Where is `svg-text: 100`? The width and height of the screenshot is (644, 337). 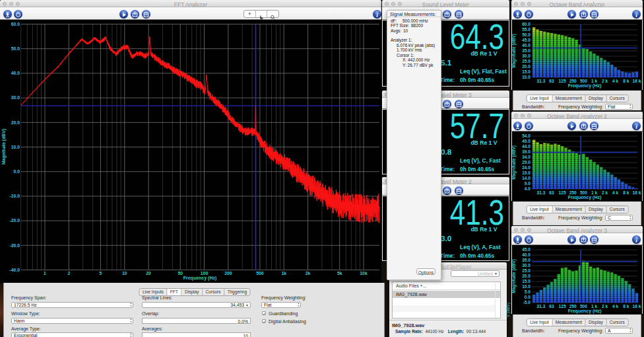
svg-text: 100 is located at coordinates (205, 274).